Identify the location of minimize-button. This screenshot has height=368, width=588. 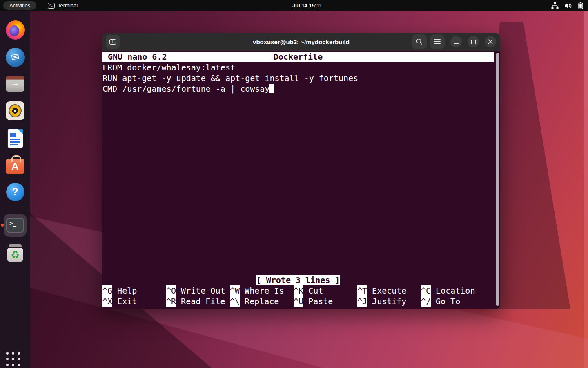
(456, 42).